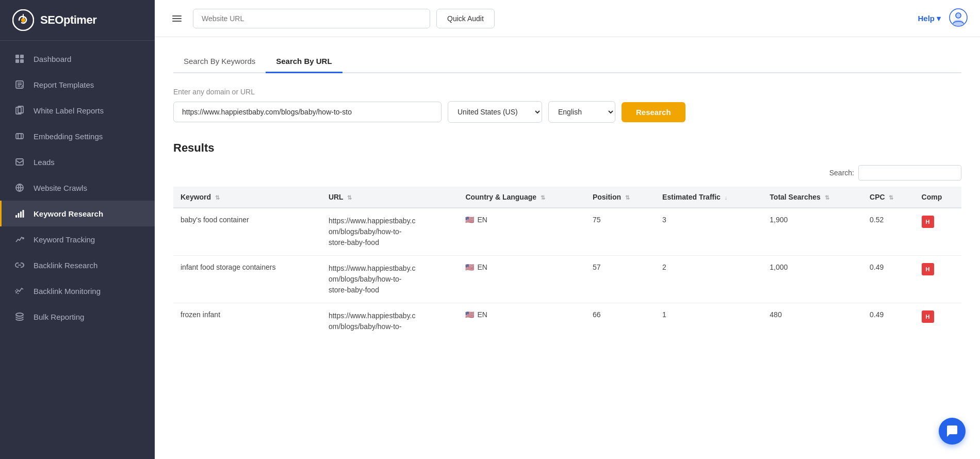  Describe the element at coordinates (567, 148) in the screenshot. I see `results-title: Results` at that location.